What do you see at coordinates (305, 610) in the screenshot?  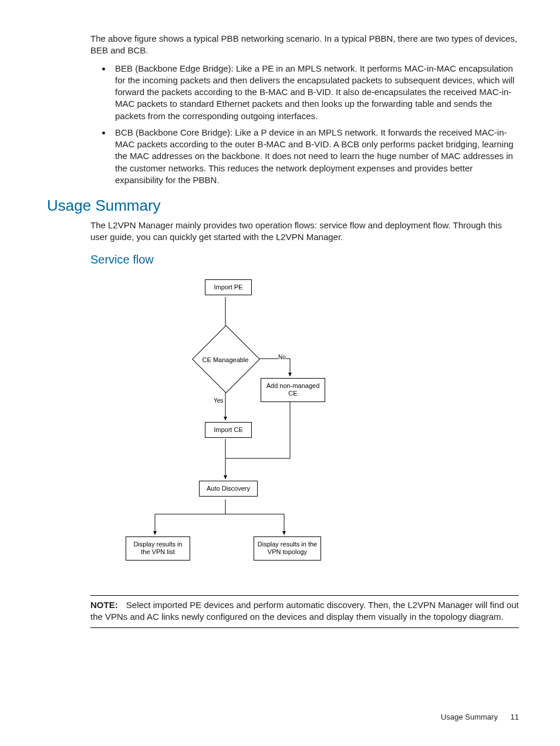 I see `note-text: Select imported PE devices and perform a…` at bounding box center [305, 610].